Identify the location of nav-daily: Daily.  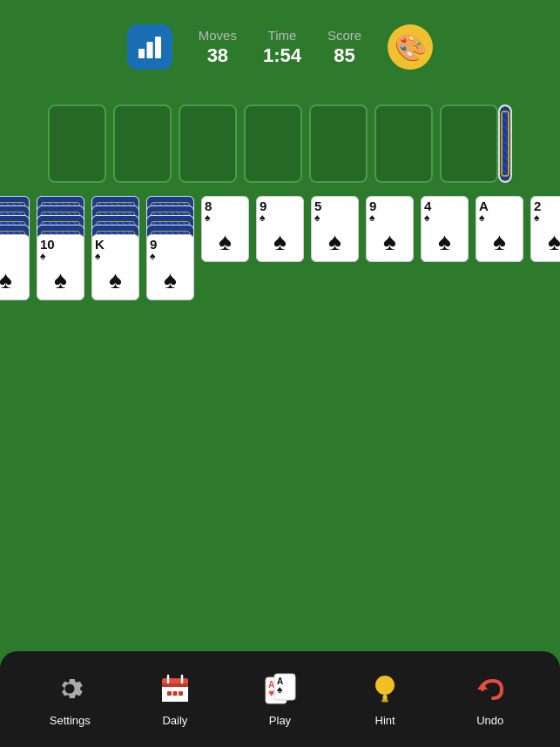
(175, 697).